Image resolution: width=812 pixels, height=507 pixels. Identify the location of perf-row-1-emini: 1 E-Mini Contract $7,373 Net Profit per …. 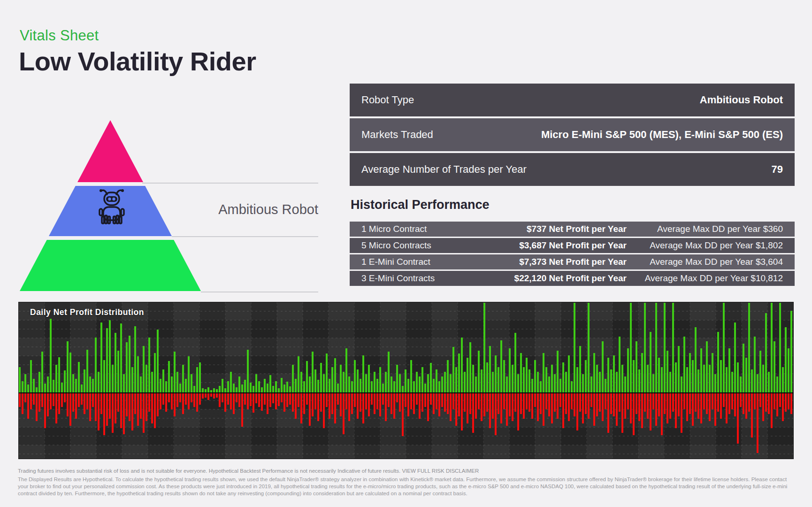
(572, 262).